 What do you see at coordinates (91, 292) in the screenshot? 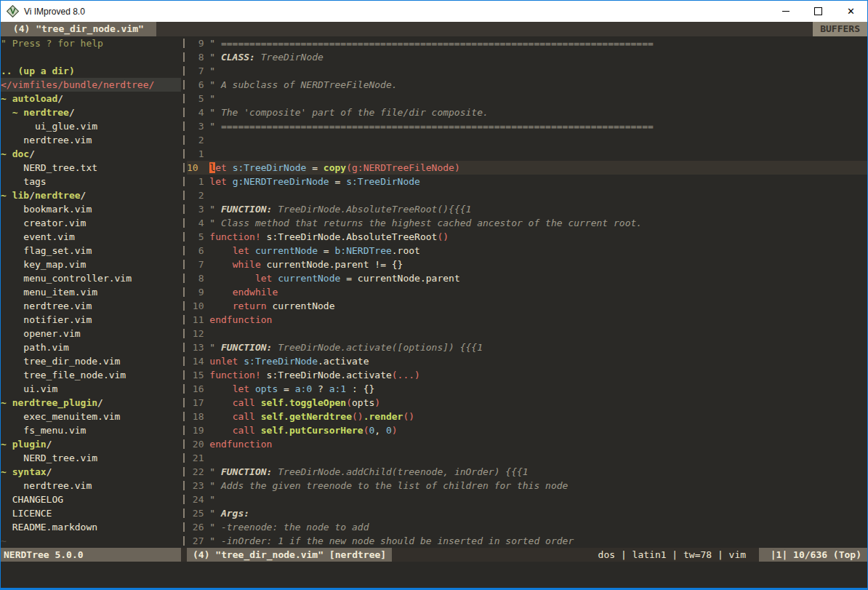
I see `nerdtree-line: menu_item.vim` at bounding box center [91, 292].